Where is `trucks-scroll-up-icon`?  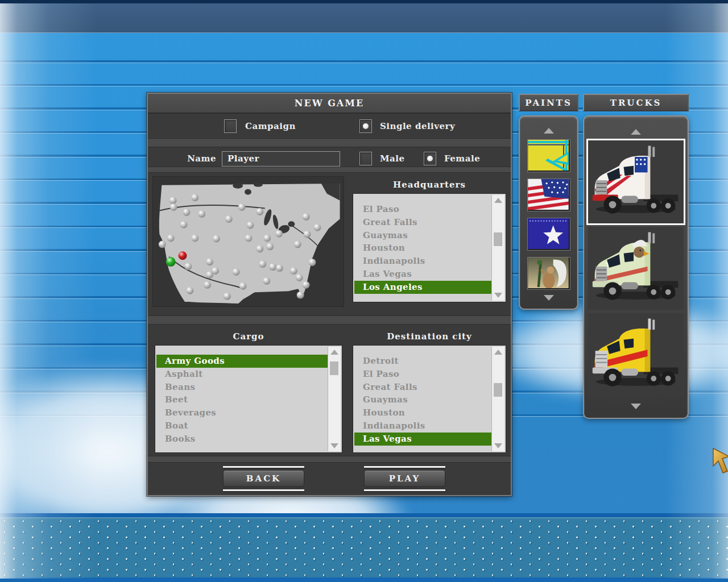 trucks-scroll-up-icon is located at coordinates (636, 132).